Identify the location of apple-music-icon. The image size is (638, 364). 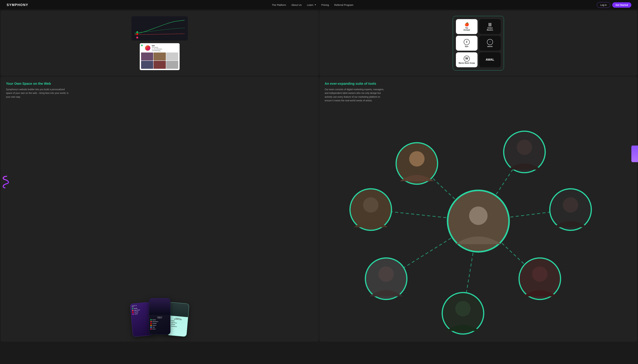
(133, 310).